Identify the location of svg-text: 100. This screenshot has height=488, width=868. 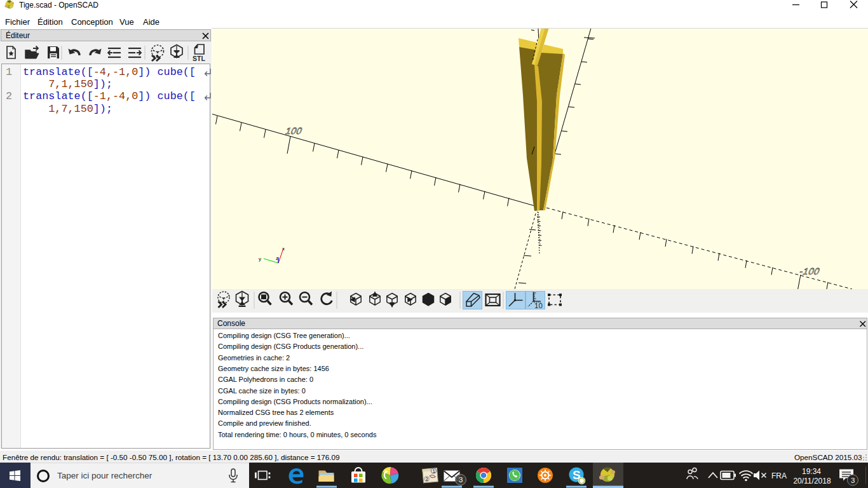
(294, 130).